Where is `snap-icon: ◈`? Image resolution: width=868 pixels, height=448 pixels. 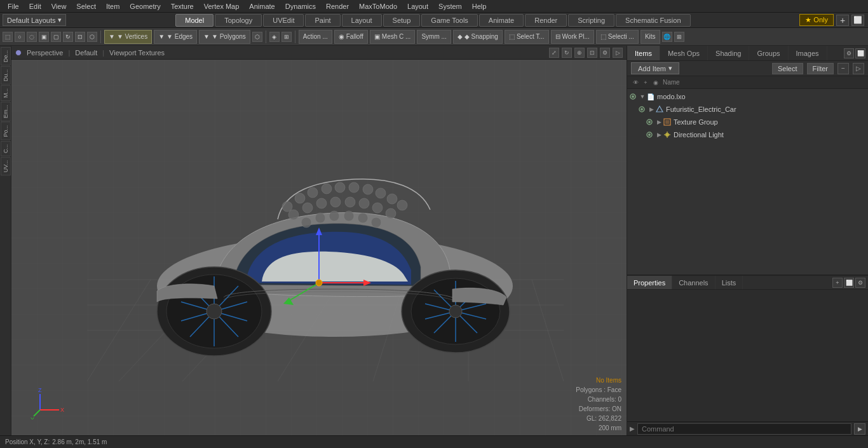
snap-icon: ◈ is located at coordinates (275, 37).